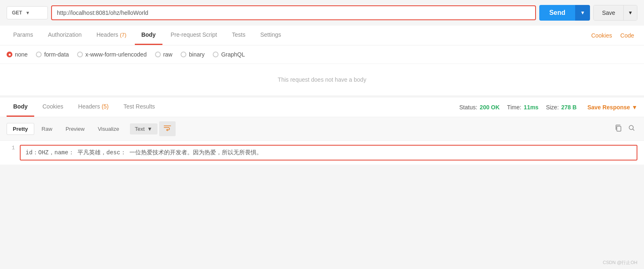 The image size is (644, 269). Describe the element at coordinates (216, 54) in the screenshot. I see `radio-graphql-circle` at that location.